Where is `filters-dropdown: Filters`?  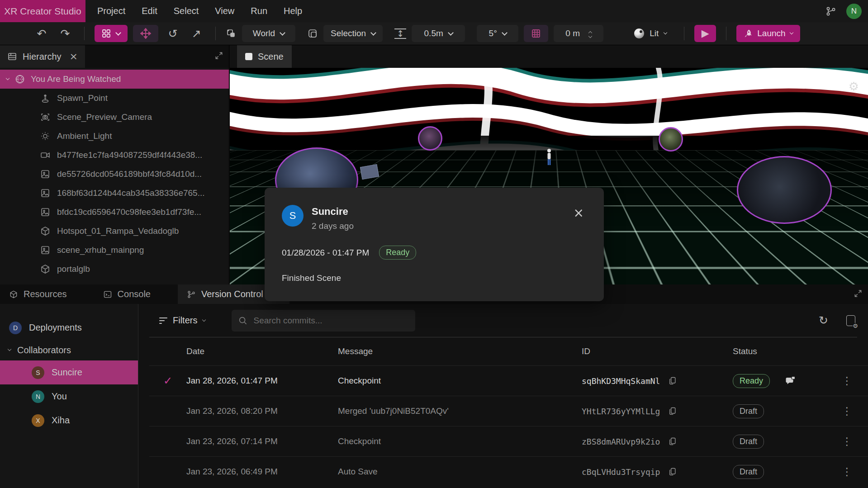 filters-dropdown: Filters is located at coordinates (182, 320).